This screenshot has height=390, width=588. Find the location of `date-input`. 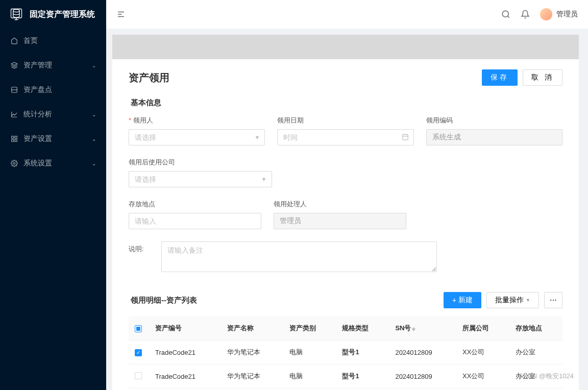

date-input is located at coordinates (345, 137).